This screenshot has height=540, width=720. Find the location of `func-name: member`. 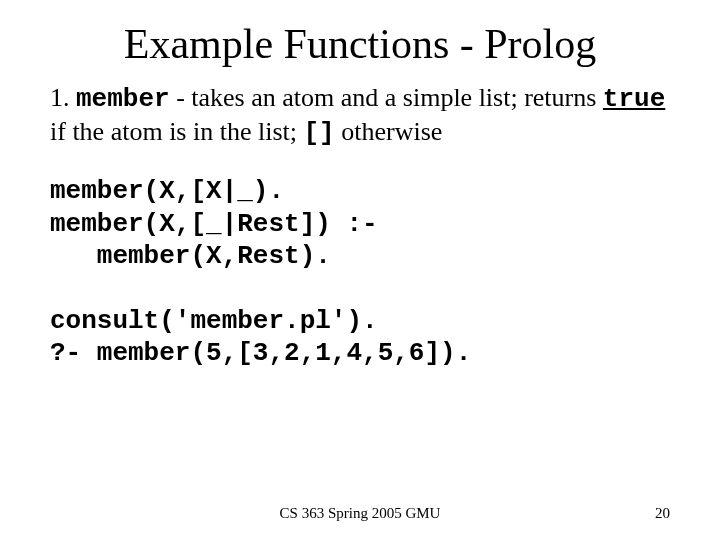

func-name: member is located at coordinates (123, 99).